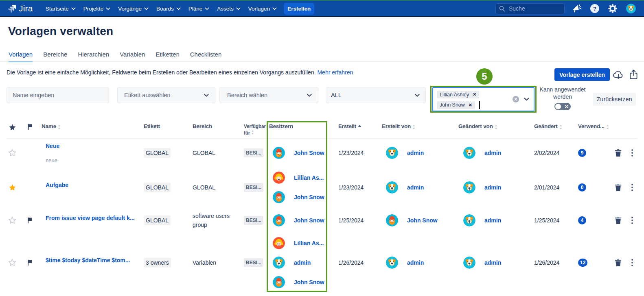  Describe the element at coordinates (360, 126) in the screenshot. I see `sort-ascending-icon` at that location.